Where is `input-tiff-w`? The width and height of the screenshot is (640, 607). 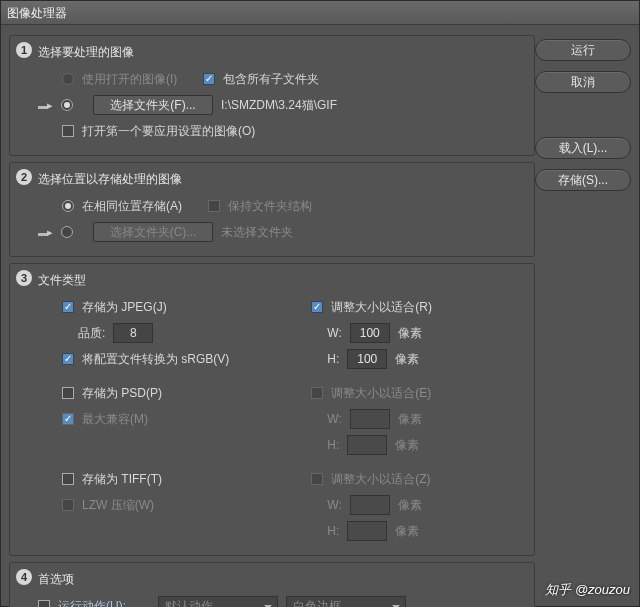
input-tiff-w is located at coordinates (370, 505).